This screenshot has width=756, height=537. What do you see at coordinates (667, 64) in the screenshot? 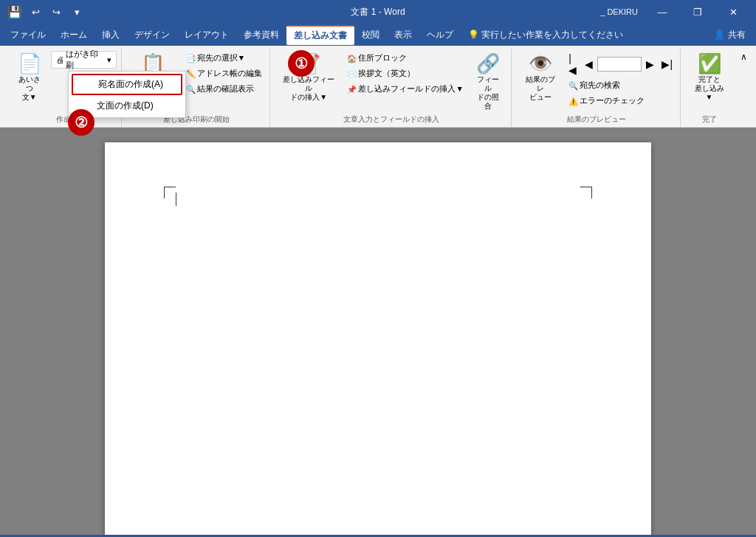
I see `nav-last-button: ▶|` at bounding box center [667, 64].